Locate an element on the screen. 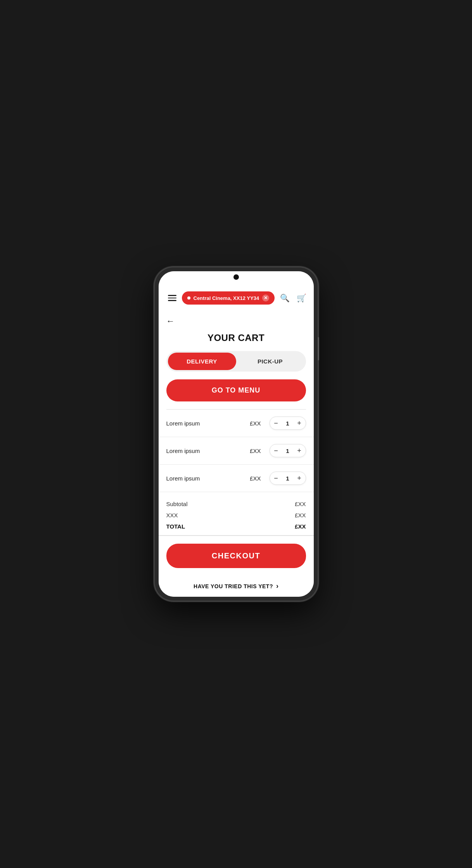 The width and height of the screenshot is (472, 868). item-name-3: Lorem ipsum is located at coordinates (206, 478).